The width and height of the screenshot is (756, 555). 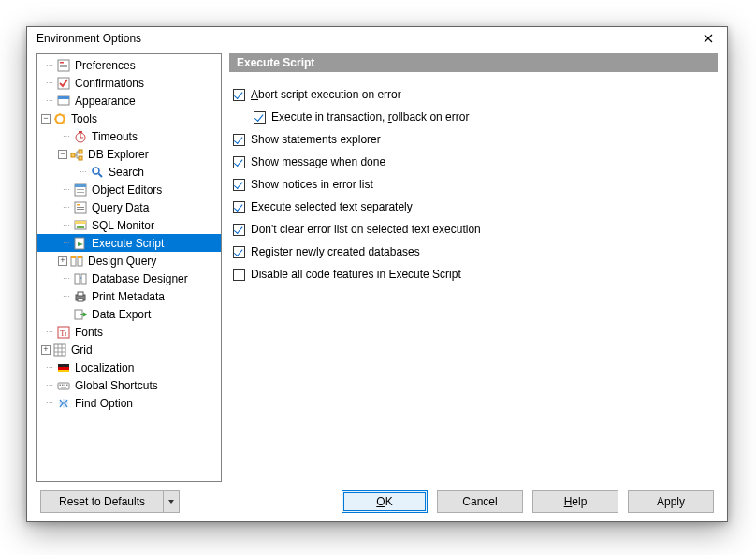 What do you see at coordinates (64, 403) in the screenshot?
I see `find-option-icon` at bounding box center [64, 403].